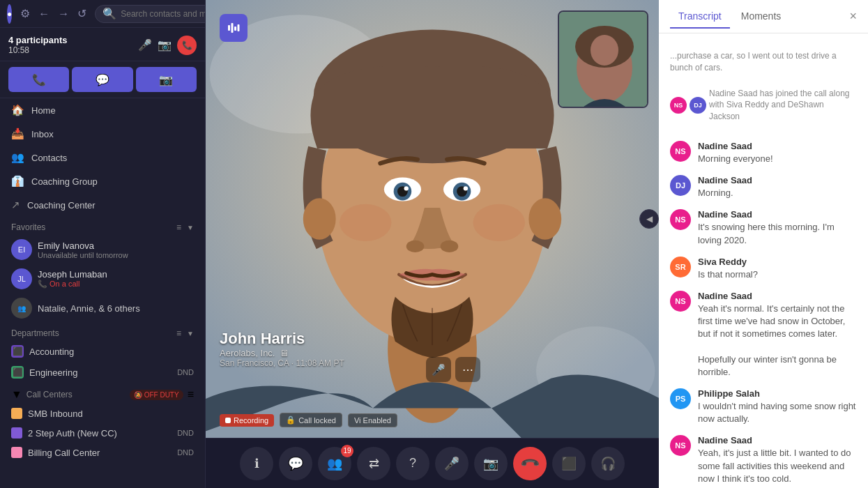 This screenshot has width=868, height=488. I want to click on end-call-bottom-button: 📞, so click(530, 464).